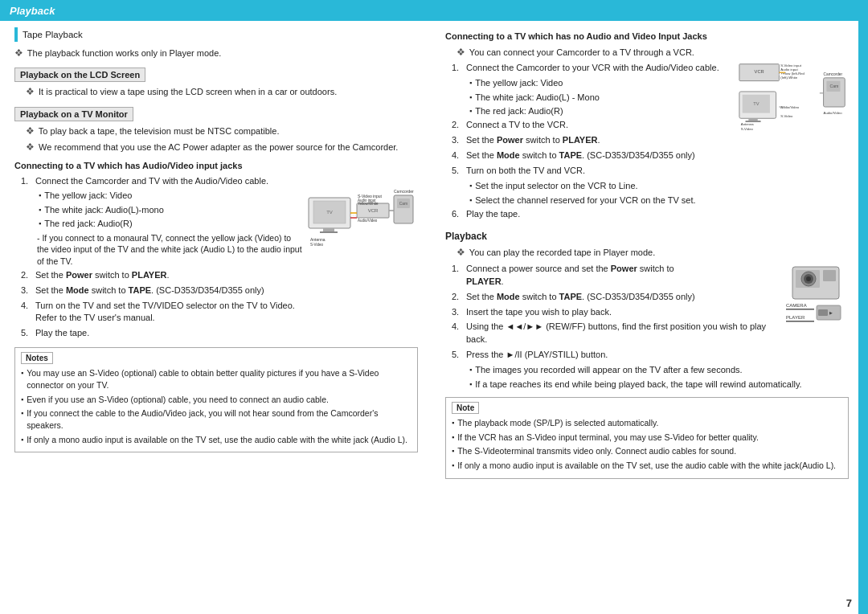  Describe the element at coordinates (170, 211) in the screenshot. I see `bullet-white: The white jack: Audio(L)-mono` at that location.